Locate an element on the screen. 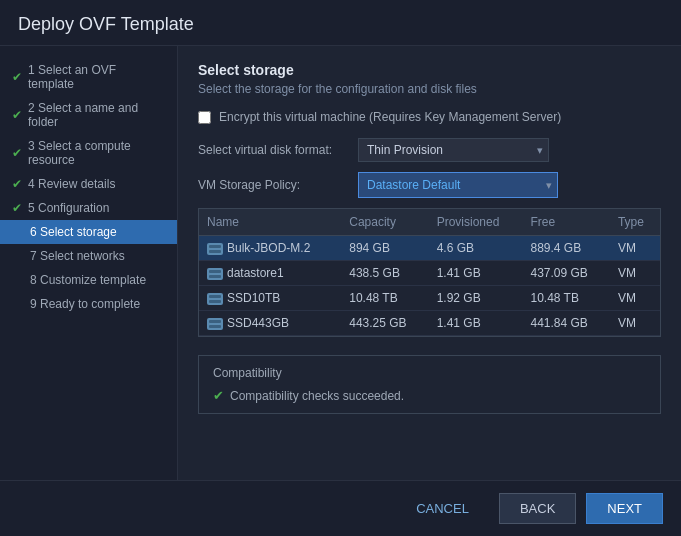 The width and height of the screenshot is (681, 536). compatibility-section: Compatibility ✔ Compatibility checks suc… is located at coordinates (430, 384).